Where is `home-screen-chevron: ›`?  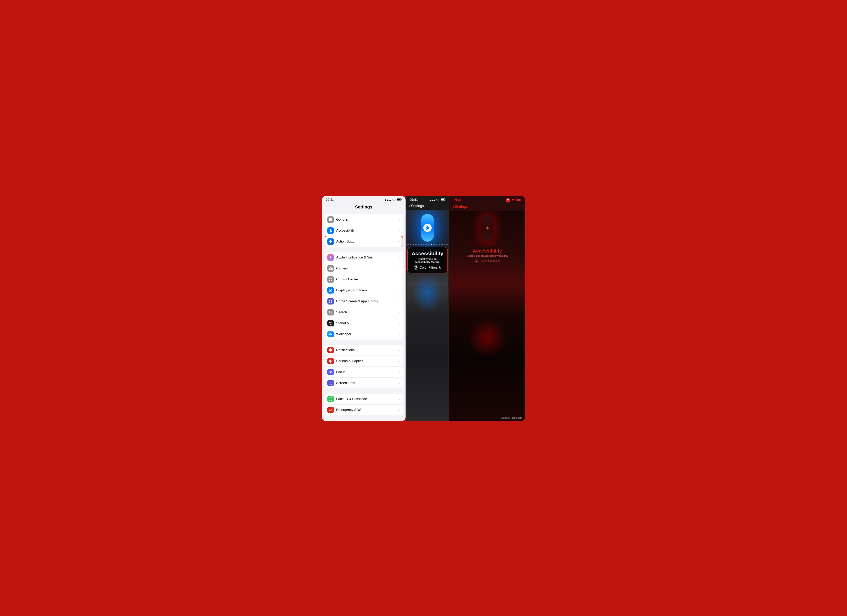 home-screen-chevron: › is located at coordinates (400, 301).